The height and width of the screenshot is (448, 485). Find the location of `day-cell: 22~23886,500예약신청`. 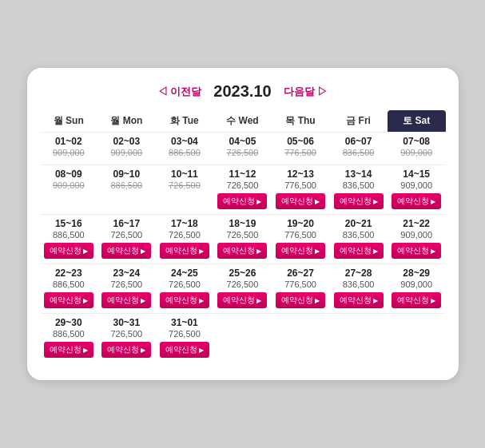

day-cell: 22~23886,500예약신청 is located at coordinates (69, 289).